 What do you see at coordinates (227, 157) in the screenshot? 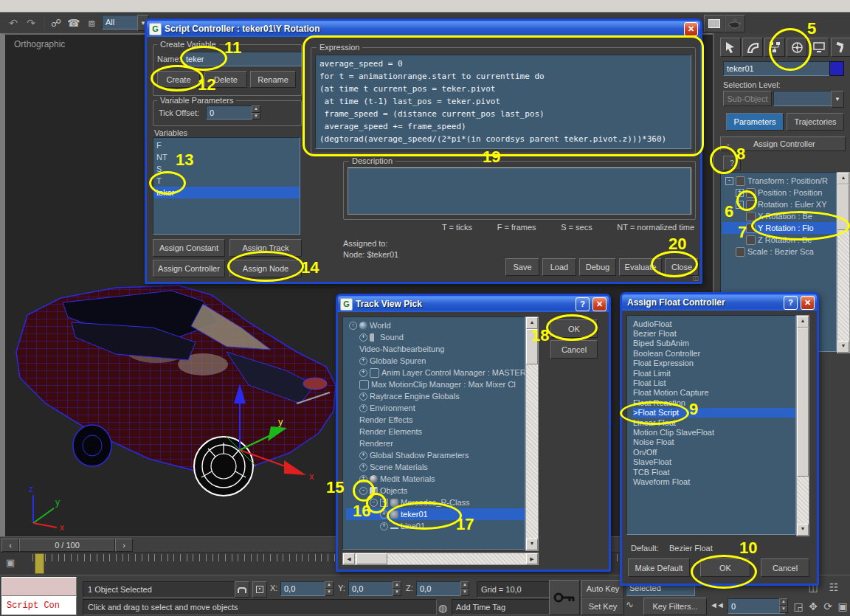
I see `variable-item: NT` at bounding box center [227, 157].